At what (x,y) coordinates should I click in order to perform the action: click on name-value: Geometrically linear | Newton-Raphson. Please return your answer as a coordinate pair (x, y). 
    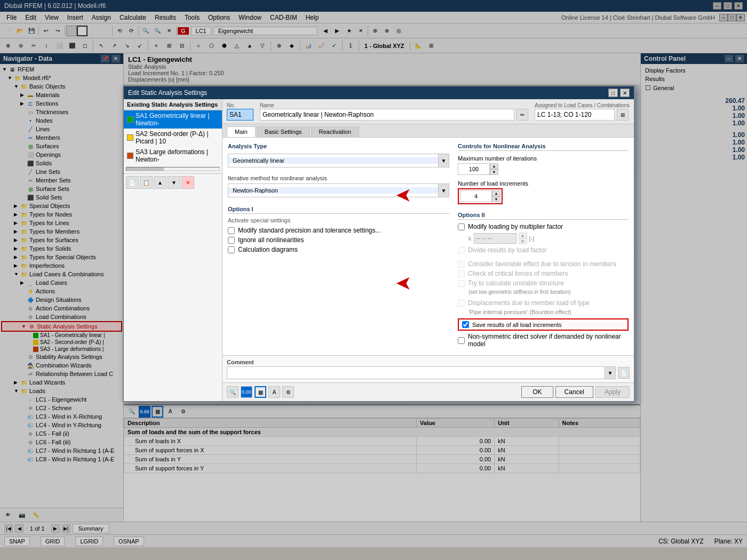
    Looking at the image, I should click on (318, 115).